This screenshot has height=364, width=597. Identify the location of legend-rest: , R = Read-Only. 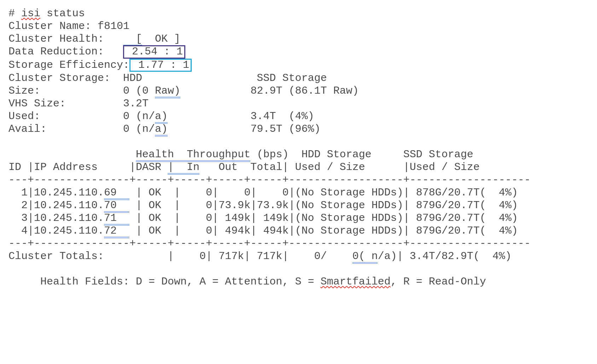
(438, 282).